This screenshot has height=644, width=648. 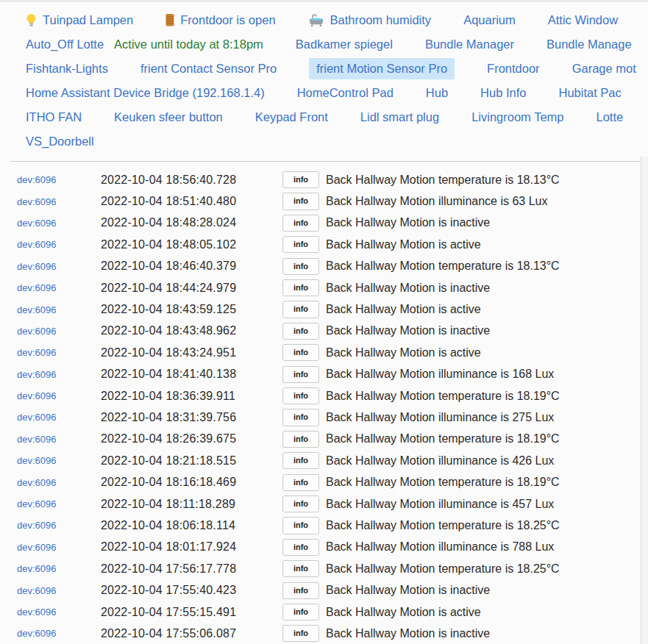 What do you see at coordinates (209, 69) in the screenshot?
I see `device-link-label: frient Contact Sensor Pro` at bounding box center [209, 69].